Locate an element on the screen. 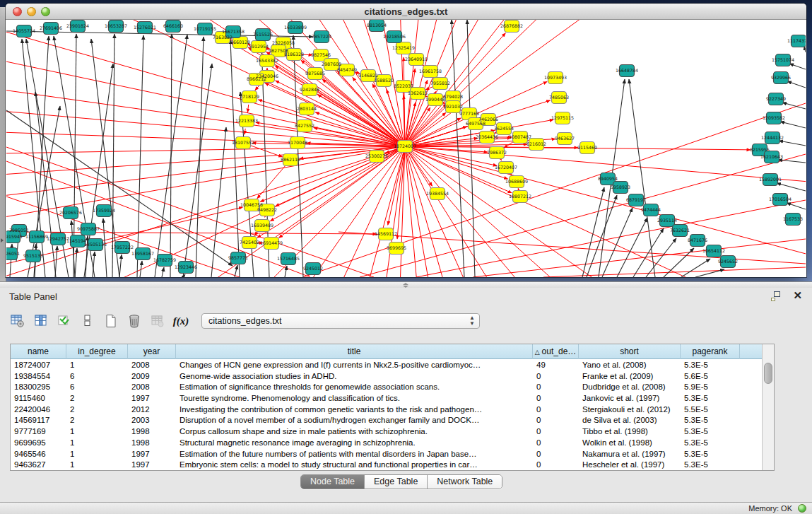 This screenshot has width=812, height=514. cell-year: 2008 is located at coordinates (152, 387).